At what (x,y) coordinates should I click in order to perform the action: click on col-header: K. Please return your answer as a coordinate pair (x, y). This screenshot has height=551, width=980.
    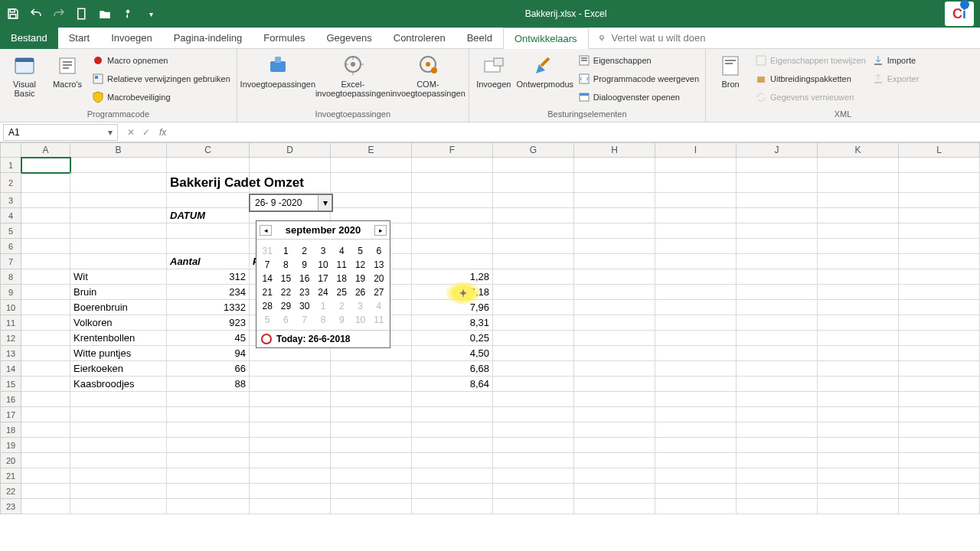
    Looking at the image, I should click on (858, 150).